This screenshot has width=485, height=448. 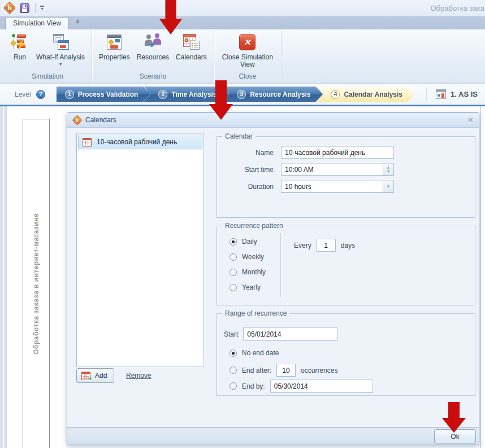 I want to click on range-groupbox: Range of recurrence Start No end date En…, so click(x=346, y=355).